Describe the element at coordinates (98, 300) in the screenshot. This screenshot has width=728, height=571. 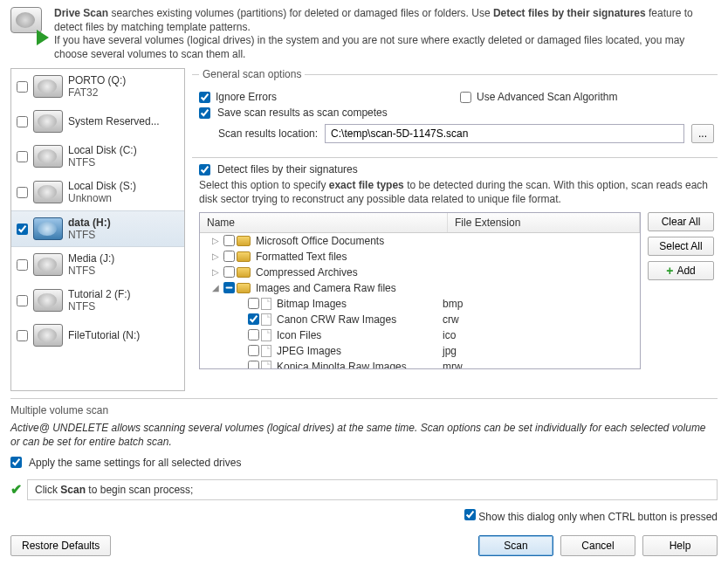
I see `volume-item: Tutorial 2 (F:)NTFS` at that location.